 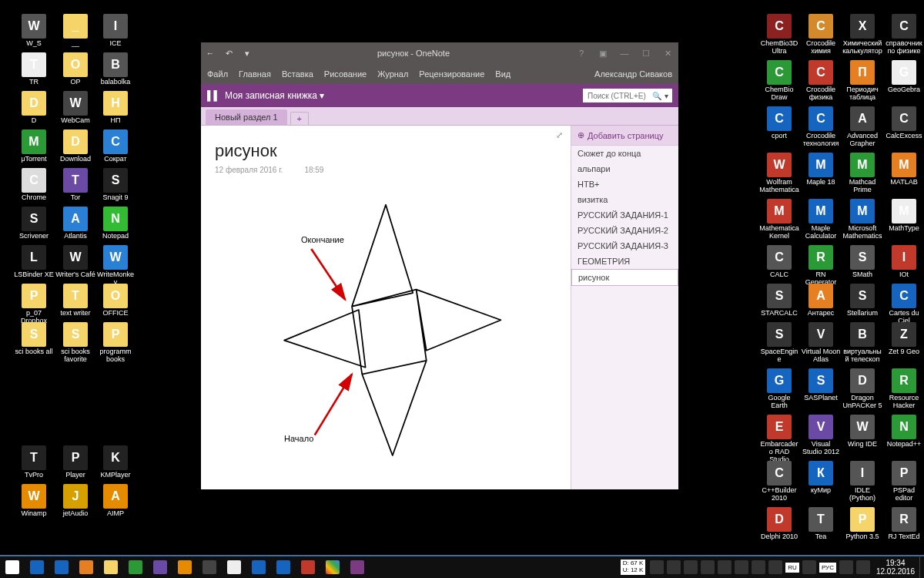 I want to click on desktop-icon: SSASPlanet, so click(x=821, y=385).